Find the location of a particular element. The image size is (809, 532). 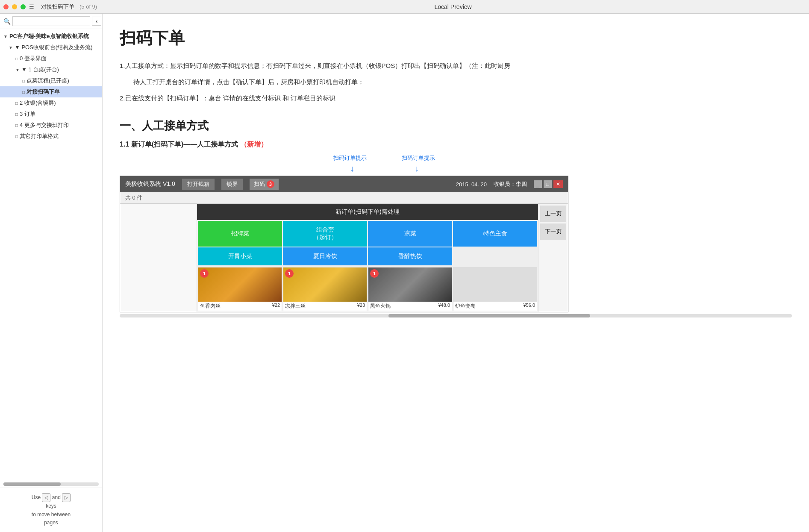

pos-date: 2015. 04. 20 is located at coordinates (471, 185).